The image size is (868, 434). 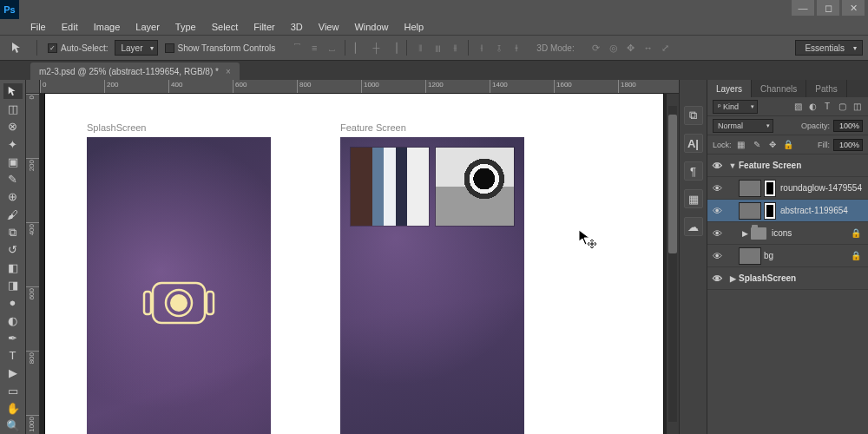 I want to click on scrollbar-thumb, so click(x=673, y=184).